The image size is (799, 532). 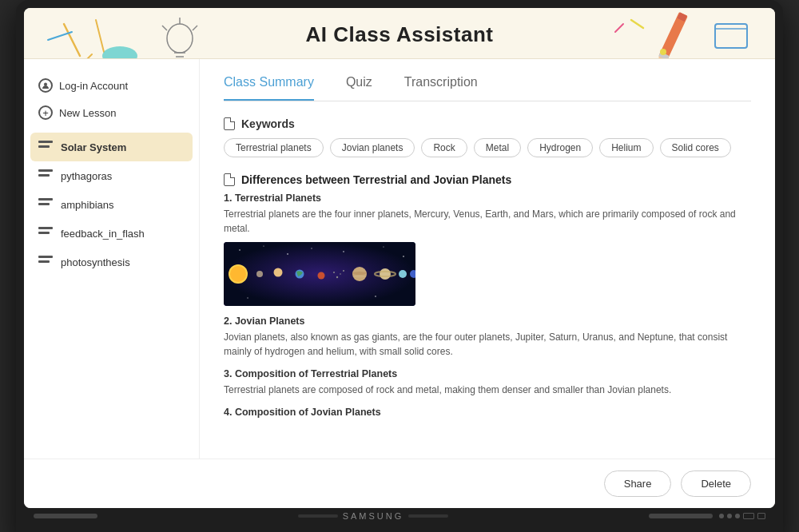 I want to click on keywords-title: Keywords, so click(x=268, y=124).